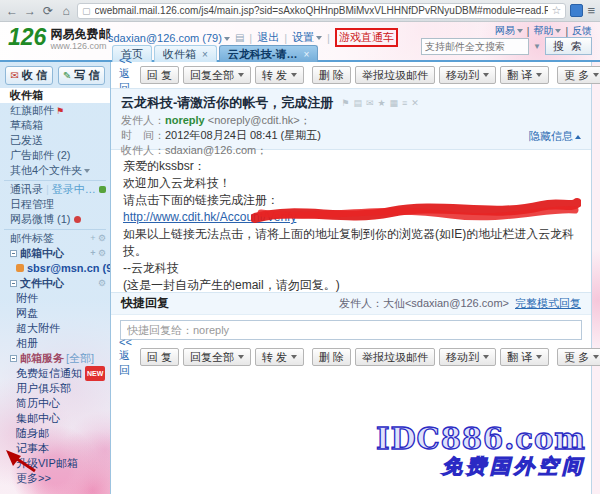  What do you see at coordinates (366, 38) in the screenshot?
I see `game-express-link: 游戏直通车` at bounding box center [366, 38].